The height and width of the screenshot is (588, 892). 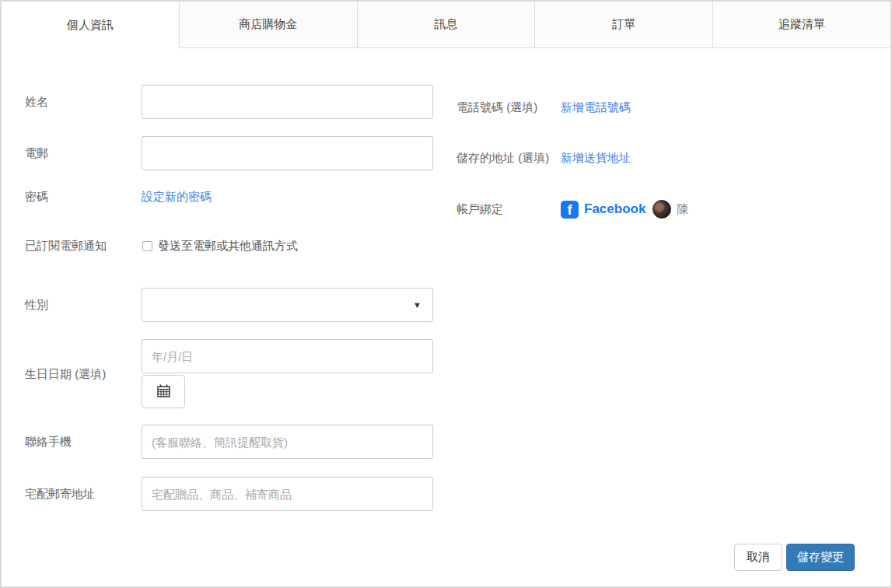 What do you see at coordinates (596, 159) in the screenshot?
I see `add-shipping-address-link: 新增送貨地址` at bounding box center [596, 159].